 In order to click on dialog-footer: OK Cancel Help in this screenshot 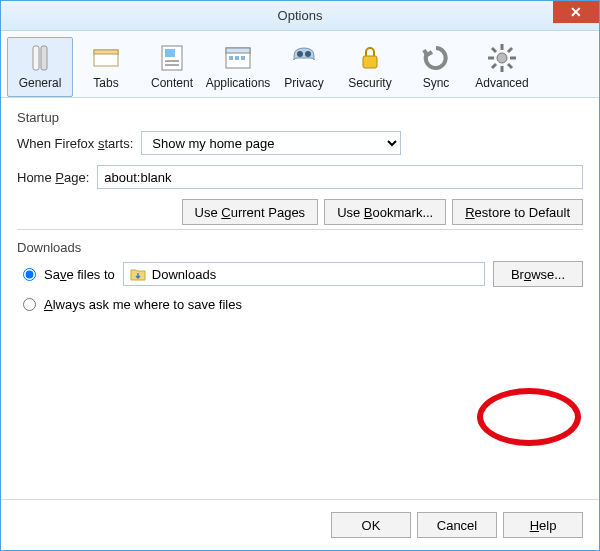, I will do `click(300, 524)`.